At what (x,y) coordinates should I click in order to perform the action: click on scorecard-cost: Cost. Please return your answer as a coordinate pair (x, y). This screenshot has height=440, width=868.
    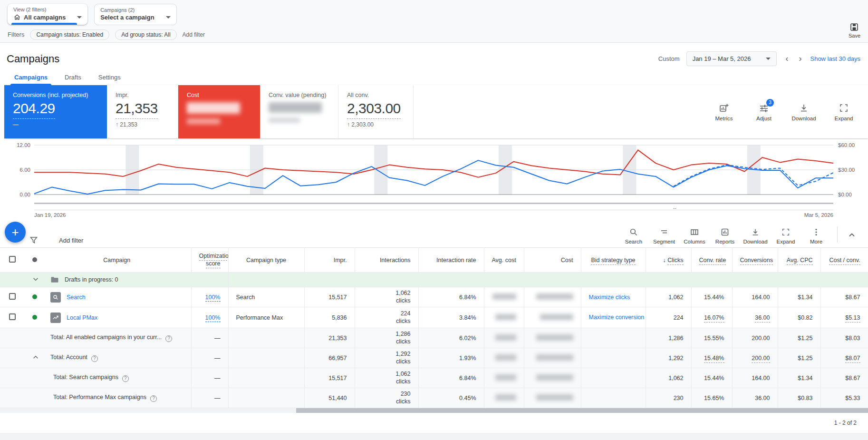
    Looking at the image, I should click on (219, 112).